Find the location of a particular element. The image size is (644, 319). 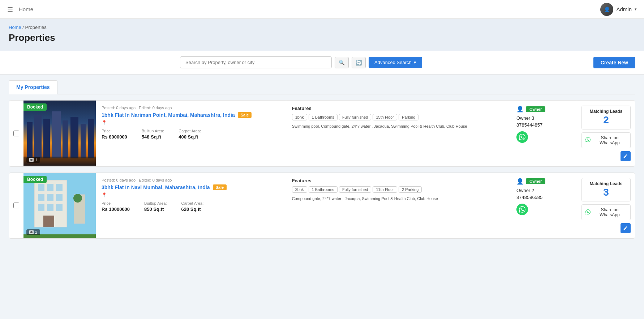

feature-tag: 15th Floor is located at coordinates (385, 117).